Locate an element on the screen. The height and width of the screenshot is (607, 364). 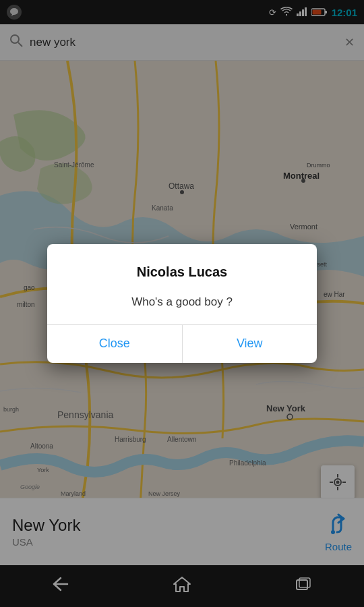
dialog-message: Who's a good boy ? is located at coordinates (182, 302).